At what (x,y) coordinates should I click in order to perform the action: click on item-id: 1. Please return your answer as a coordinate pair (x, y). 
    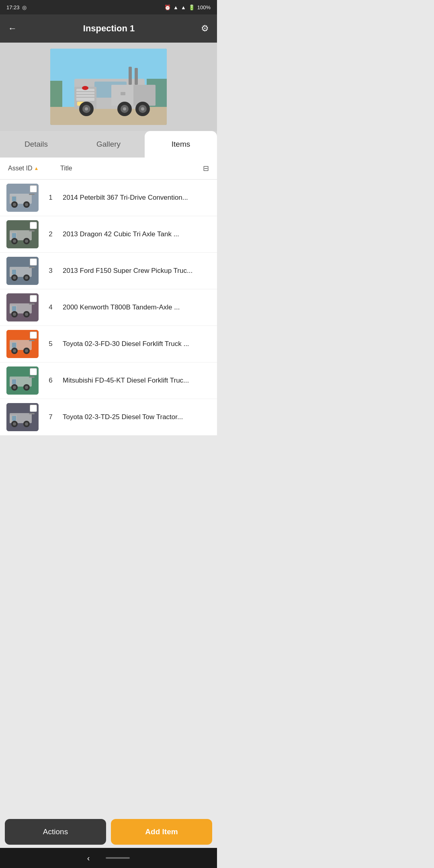
    Looking at the image, I should click on (51, 198).